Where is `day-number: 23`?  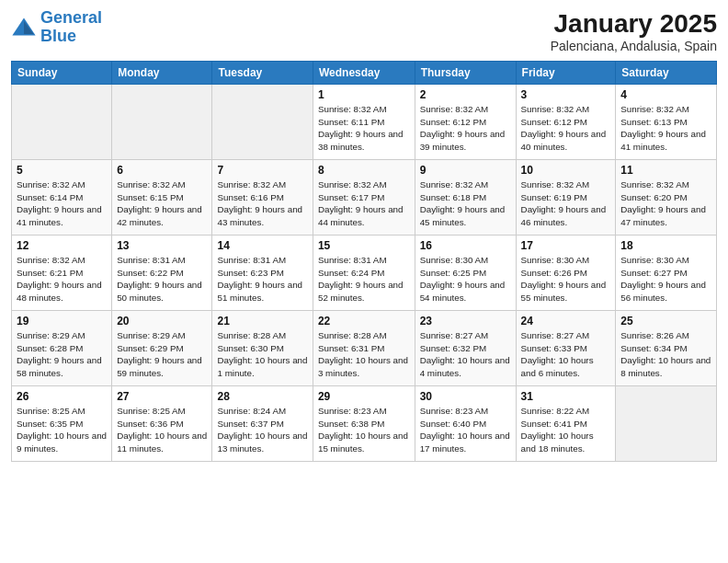
day-number: 23 is located at coordinates (465, 321).